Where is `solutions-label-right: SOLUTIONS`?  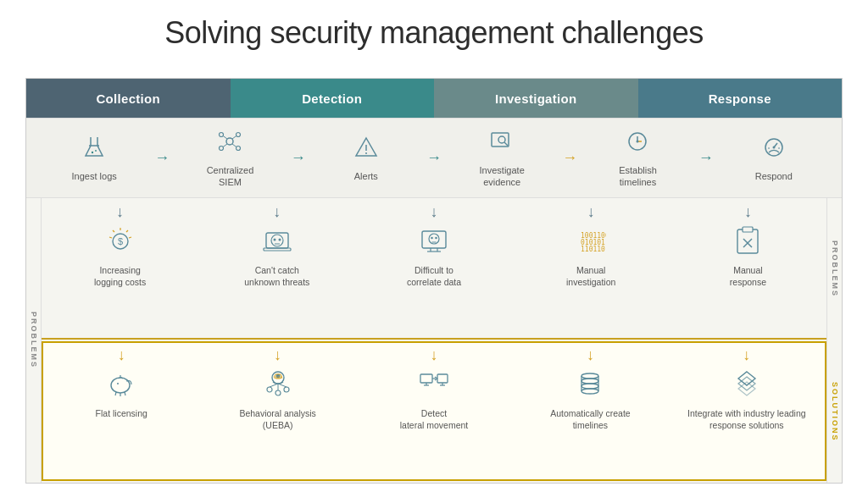 solutions-label-right: SOLUTIONS is located at coordinates (835, 412).